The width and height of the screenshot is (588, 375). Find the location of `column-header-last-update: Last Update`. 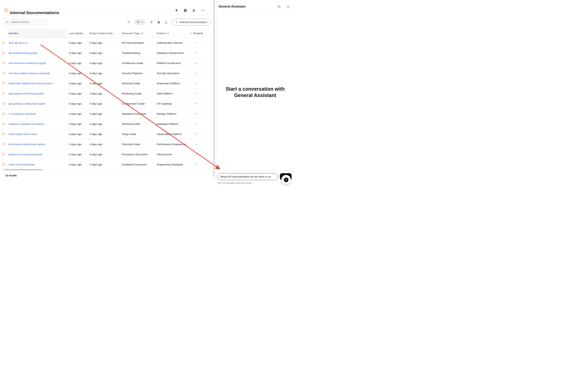

column-header-last-update: Last Update is located at coordinates (77, 33).